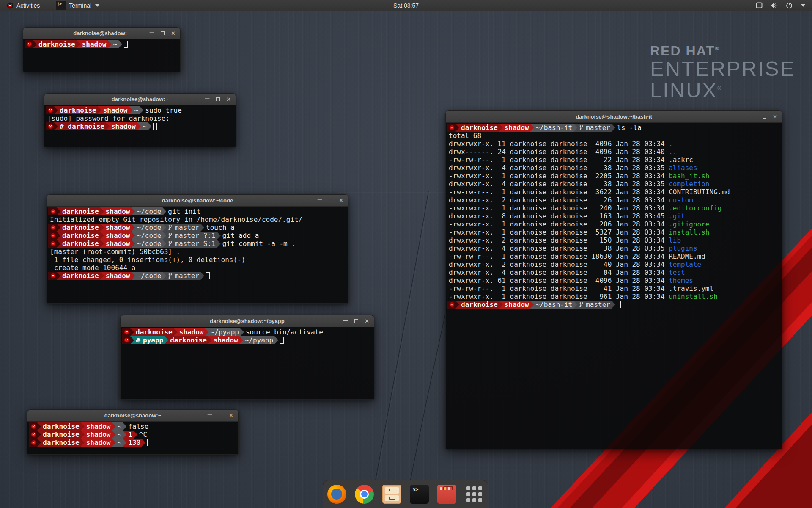  What do you see at coordinates (774, 6) in the screenshot?
I see `volume-icon` at bounding box center [774, 6].